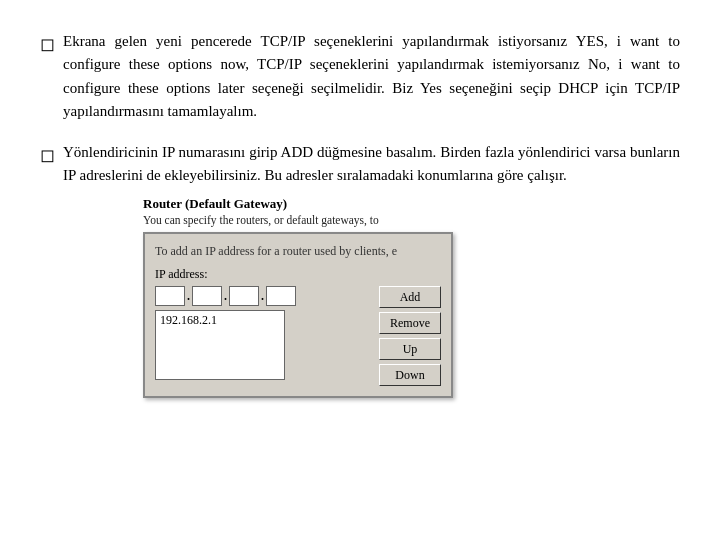  Describe the element at coordinates (298, 252) in the screenshot. I see `dialog-title-text: To add an IP address for a router used b…` at that location.